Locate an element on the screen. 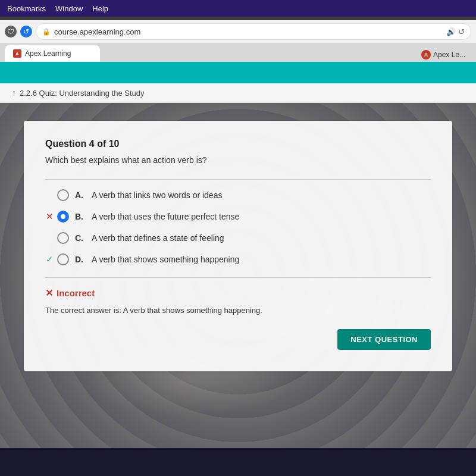 The height and width of the screenshot is (476, 476). apex-top-bar is located at coordinates (238, 73).